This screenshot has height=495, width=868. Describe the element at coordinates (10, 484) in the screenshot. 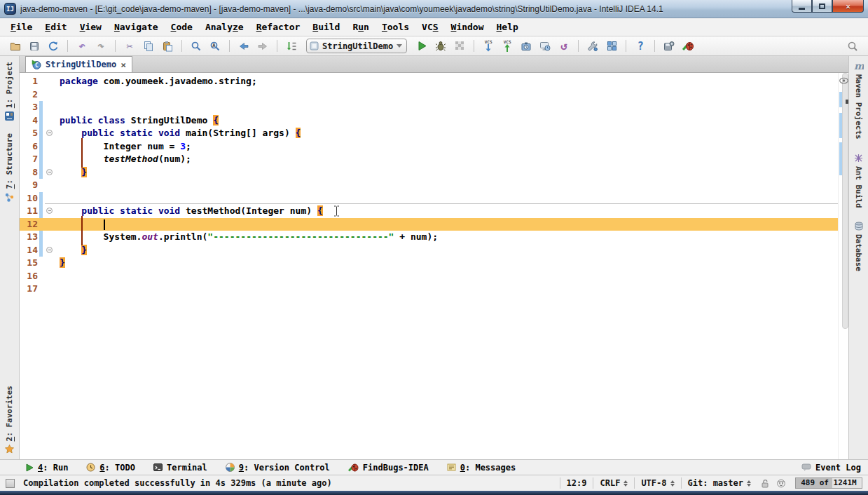

I see `toggle-toolwindows-icon` at that location.